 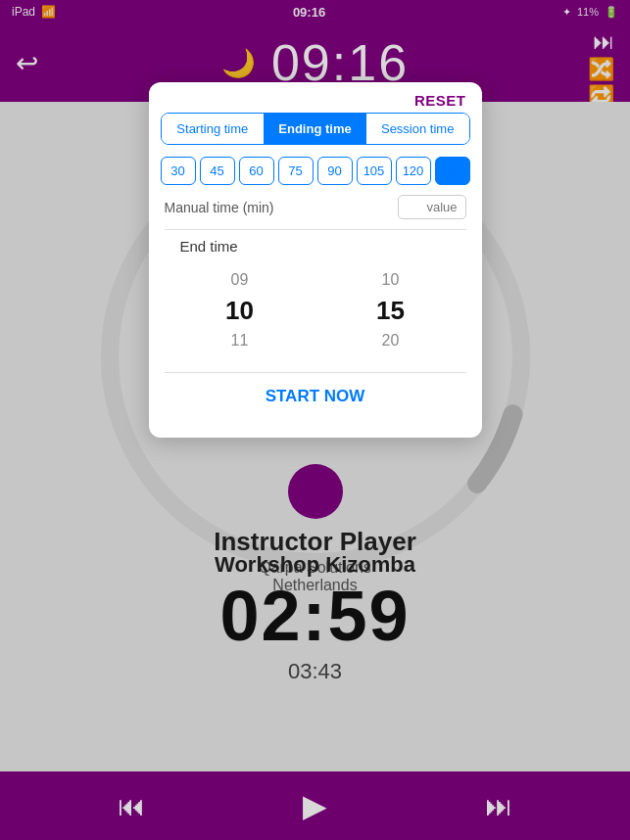 What do you see at coordinates (240, 280) in the screenshot?
I see `picker-hour-before: 09` at bounding box center [240, 280].